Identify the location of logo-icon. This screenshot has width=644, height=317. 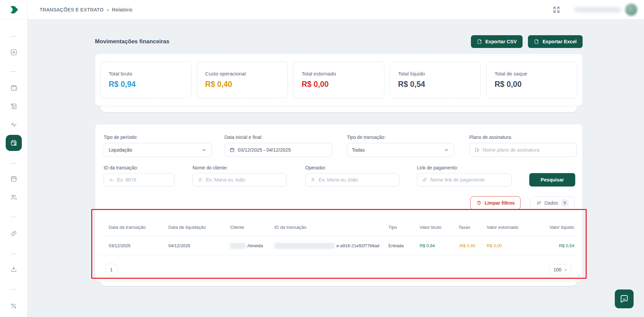
(14, 10).